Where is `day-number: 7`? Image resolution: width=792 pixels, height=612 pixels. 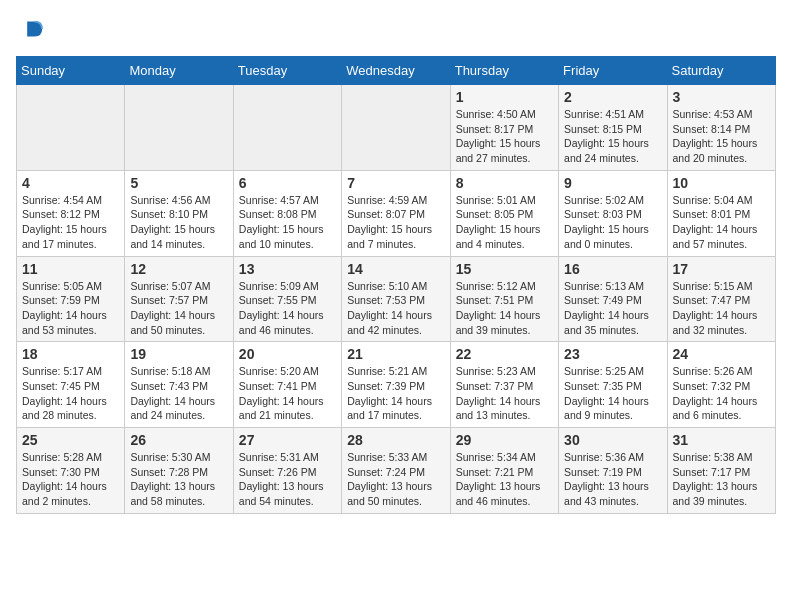 day-number: 7 is located at coordinates (396, 183).